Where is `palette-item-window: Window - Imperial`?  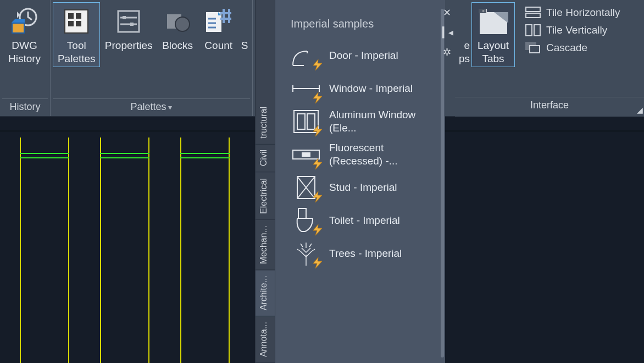
palette-item-window: Window - Imperial is located at coordinates (360, 89).